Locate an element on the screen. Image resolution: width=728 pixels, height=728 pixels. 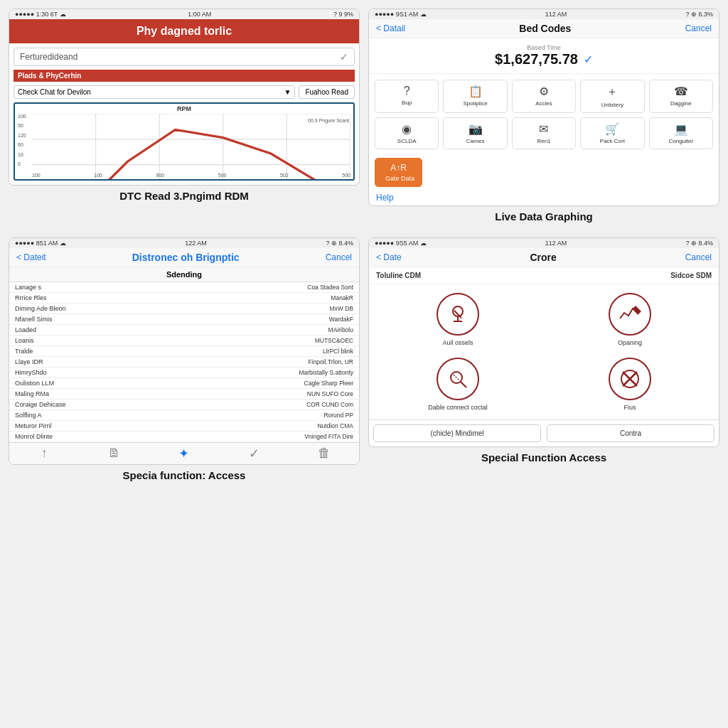
q4-nav-title: Crore is located at coordinates (543, 257).